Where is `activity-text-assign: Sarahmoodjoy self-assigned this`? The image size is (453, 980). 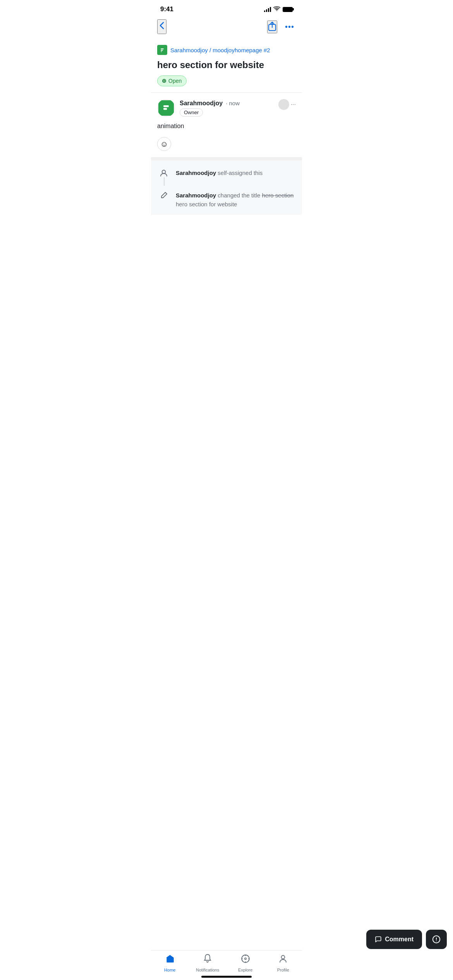 activity-text-assign: Sarahmoodjoy self-assigned this is located at coordinates (219, 172).